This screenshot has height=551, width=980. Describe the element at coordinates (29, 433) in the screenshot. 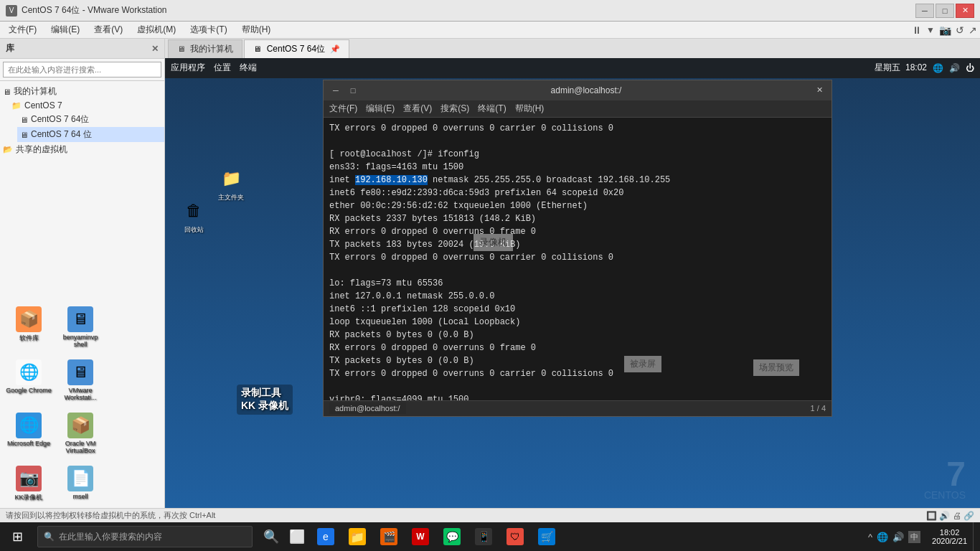

I see `icon-edge: 🌐 Microsoft Edge` at that location.